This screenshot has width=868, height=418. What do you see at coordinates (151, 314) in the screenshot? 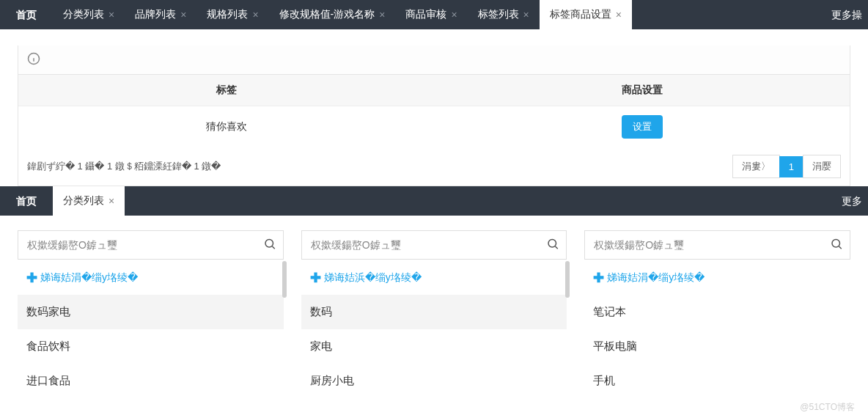
I see `category-column-0: ✚娣诲姞涓�缁у垎绫�数码家电食品饮料进口食品` at bounding box center [151, 314].